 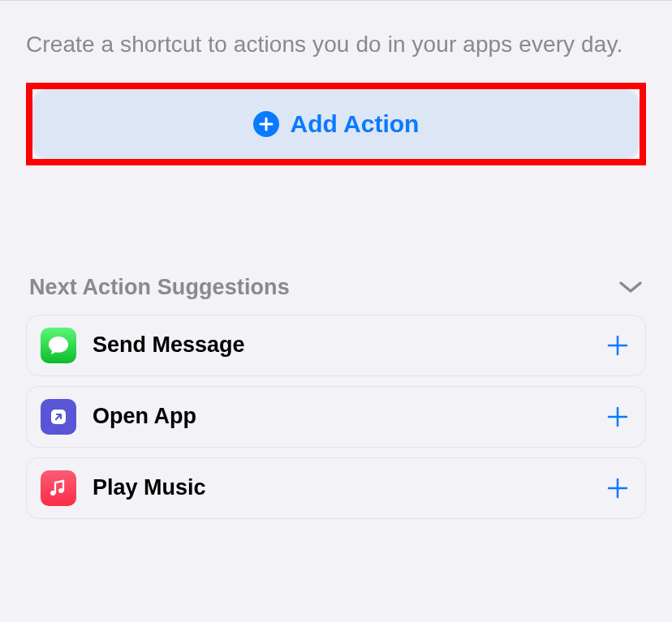 What do you see at coordinates (336, 124) in the screenshot?
I see `add-action-button: Add Action` at bounding box center [336, 124].